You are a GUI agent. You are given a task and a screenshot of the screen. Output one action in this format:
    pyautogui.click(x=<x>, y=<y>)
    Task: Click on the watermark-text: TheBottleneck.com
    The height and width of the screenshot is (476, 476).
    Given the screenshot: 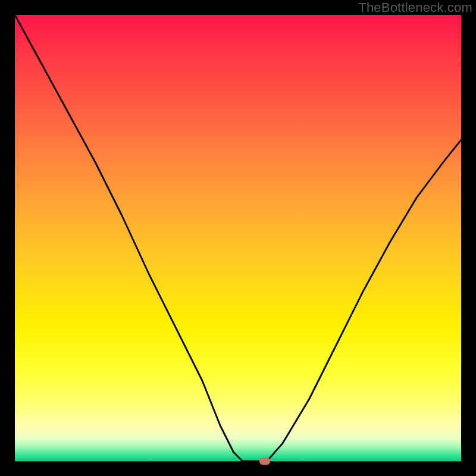 What is the action you would take?
    pyautogui.click(x=415, y=8)
    